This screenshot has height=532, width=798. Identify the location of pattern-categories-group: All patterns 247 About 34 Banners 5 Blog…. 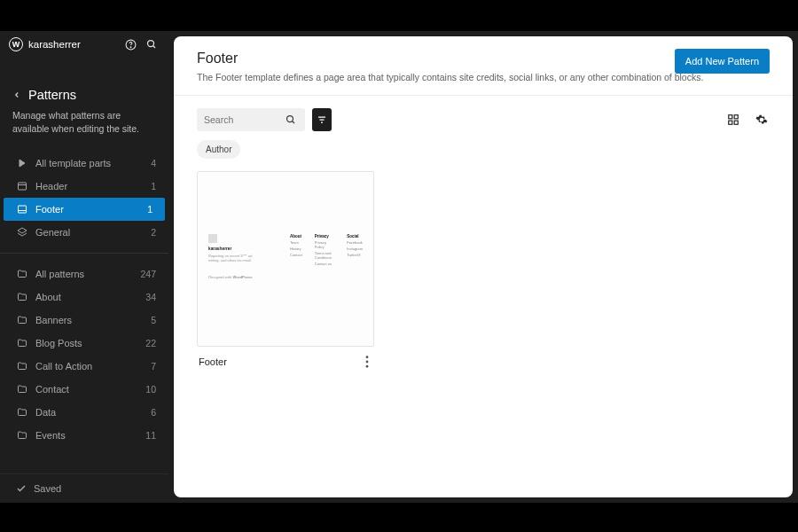
(84, 355).